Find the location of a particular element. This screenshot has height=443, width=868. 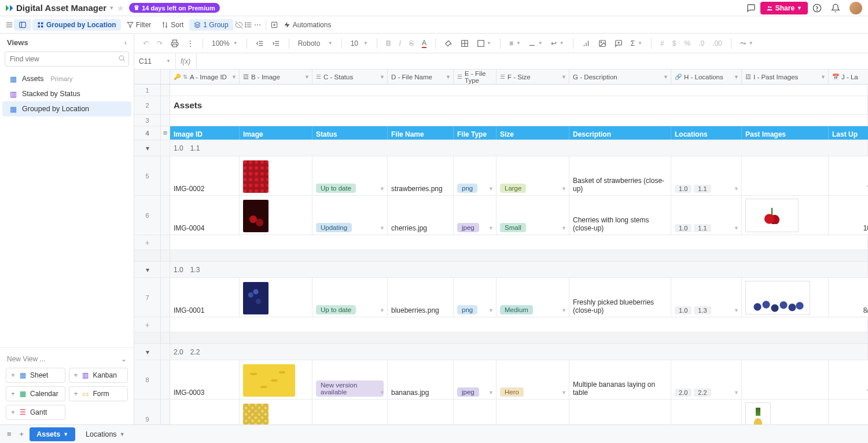

view-item-grouped-by-location: ▦Grouped by Location is located at coordinates (67, 109).